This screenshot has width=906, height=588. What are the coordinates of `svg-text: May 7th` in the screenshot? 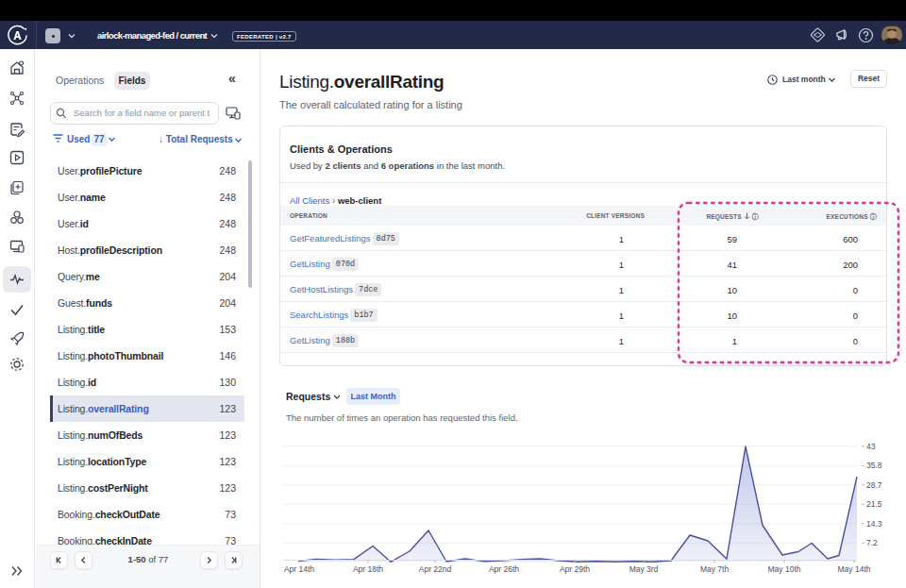 It's located at (715, 569).